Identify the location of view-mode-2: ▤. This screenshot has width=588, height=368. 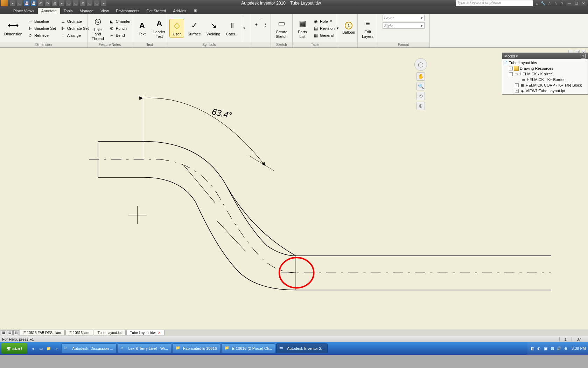
(10, 333).